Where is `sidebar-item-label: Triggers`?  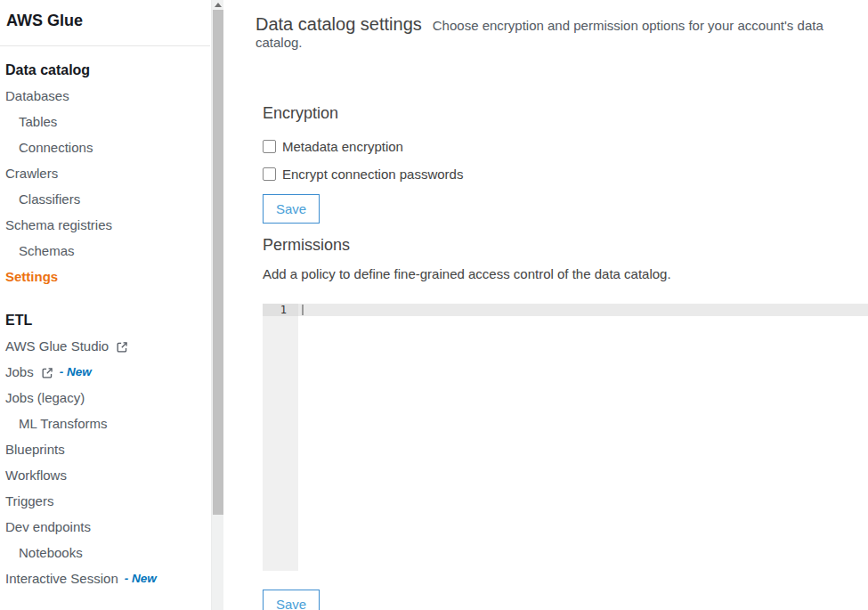
sidebar-item-label: Triggers is located at coordinates (29, 500).